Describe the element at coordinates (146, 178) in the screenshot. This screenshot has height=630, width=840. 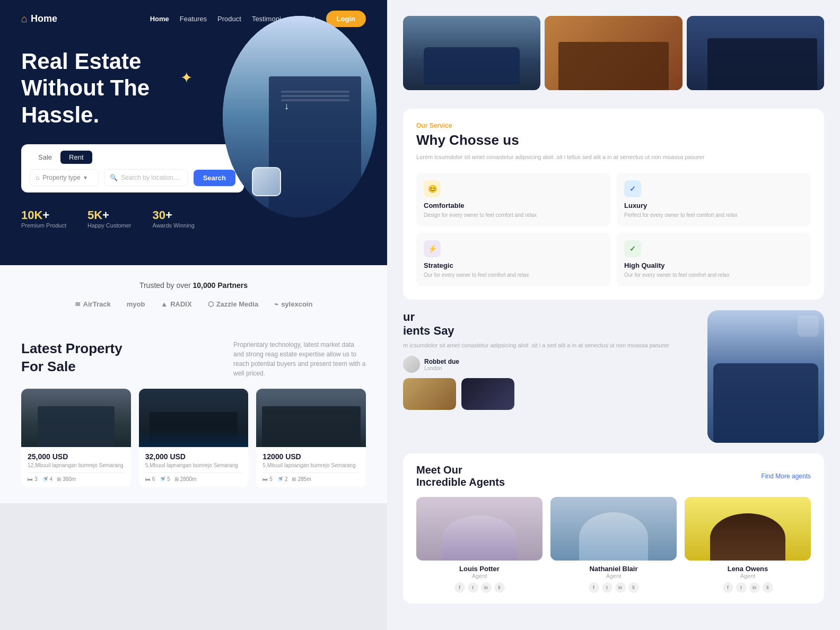
I see `location-search-container: 🔍 Search by location....` at that location.